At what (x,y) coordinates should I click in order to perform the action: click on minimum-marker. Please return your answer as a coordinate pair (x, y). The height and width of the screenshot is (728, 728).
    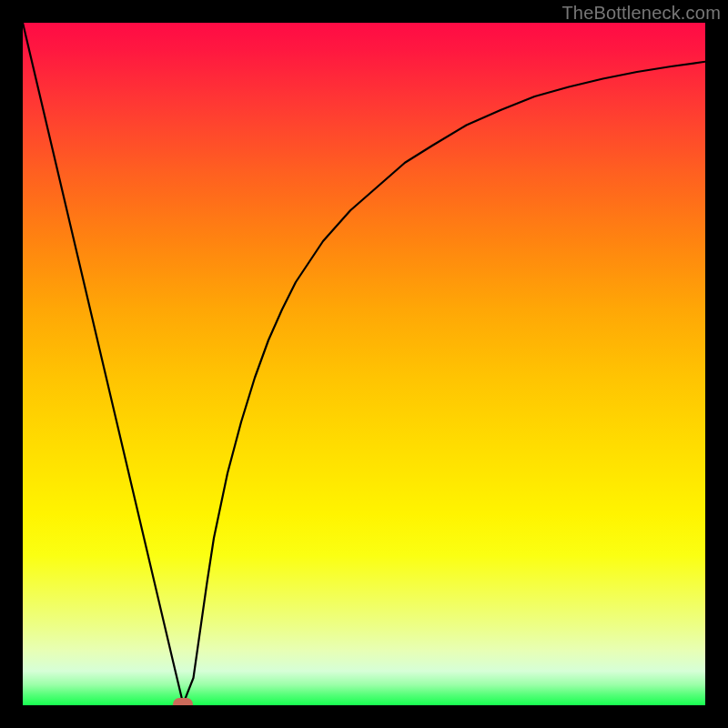
    Looking at the image, I should click on (183, 703).